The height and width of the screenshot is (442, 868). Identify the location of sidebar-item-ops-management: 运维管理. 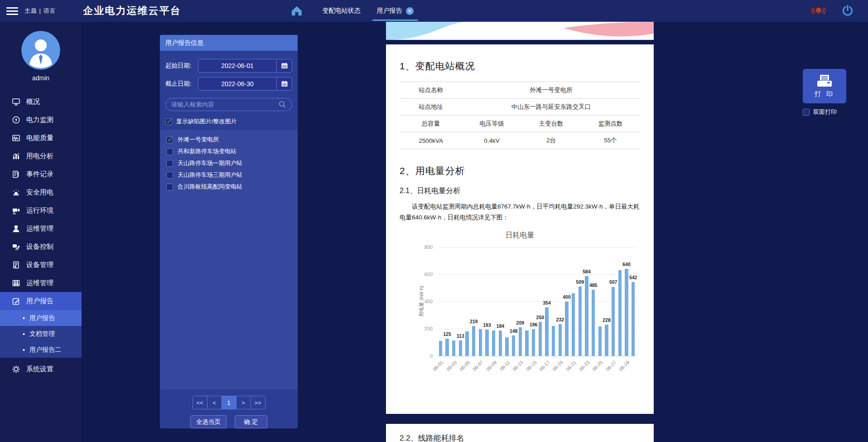
(41, 228).